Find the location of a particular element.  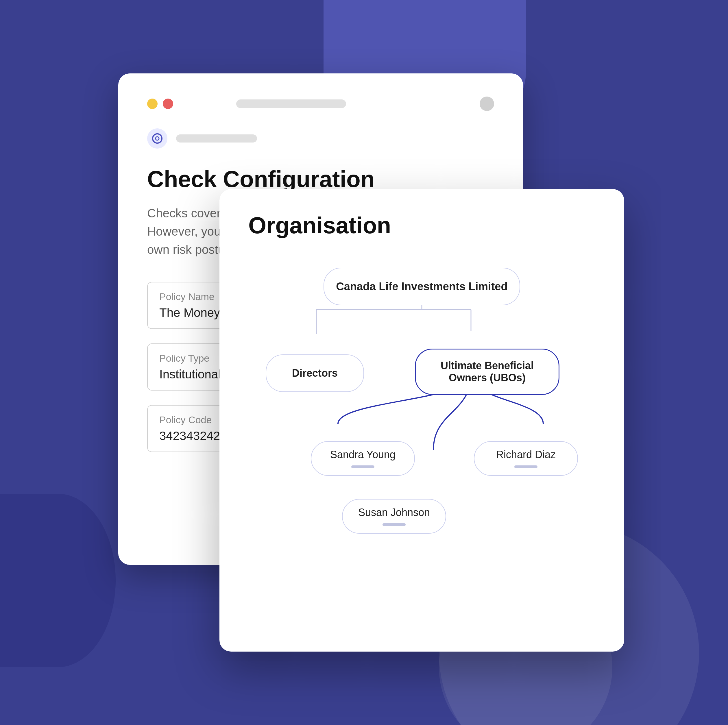

app-logo-bar is located at coordinates (216, 139).